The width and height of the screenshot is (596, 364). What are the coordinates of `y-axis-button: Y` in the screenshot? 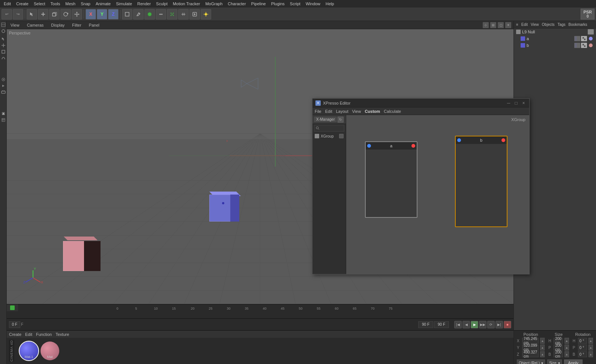 It's located at (102, 14).